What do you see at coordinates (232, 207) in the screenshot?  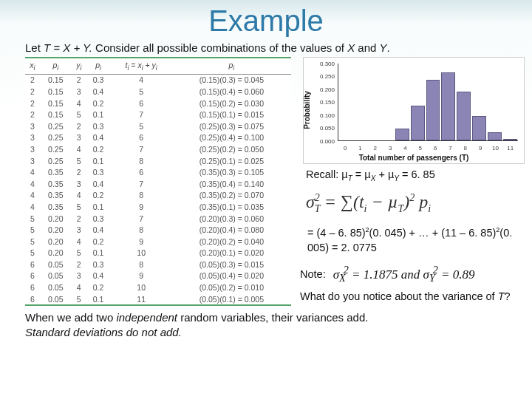 I see `table-cell: (0.35)(0.1) = 0.035` at bounding box center [232, 207].